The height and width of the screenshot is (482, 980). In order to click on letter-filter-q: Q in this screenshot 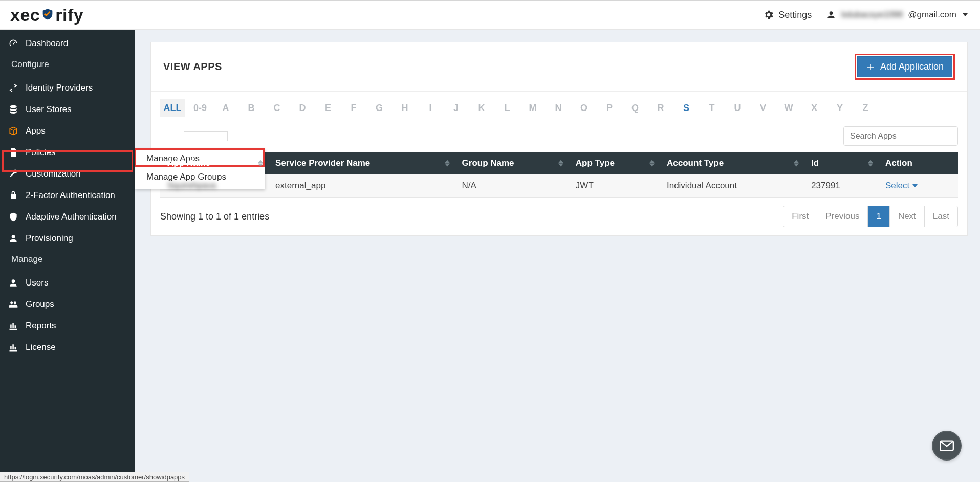, I will do `click(635, 108)`.